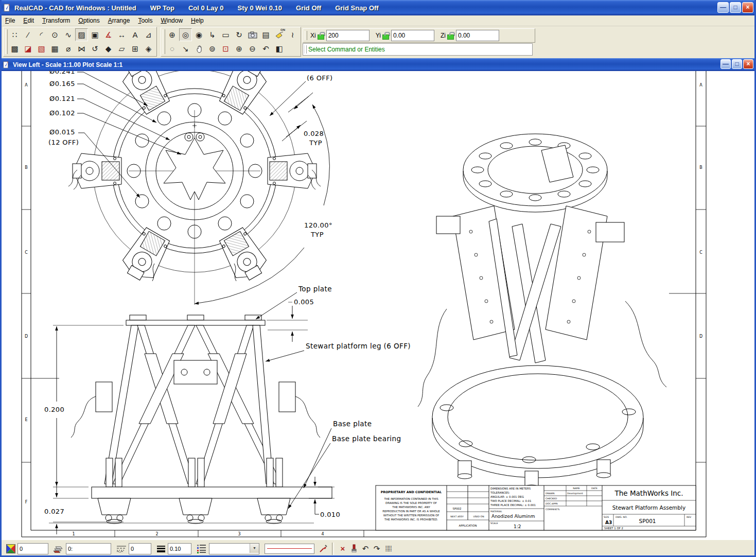  Describe the element at coordinates (172, 35) in the screenshot. I see `origin-snap-button: ⊕` at that location.